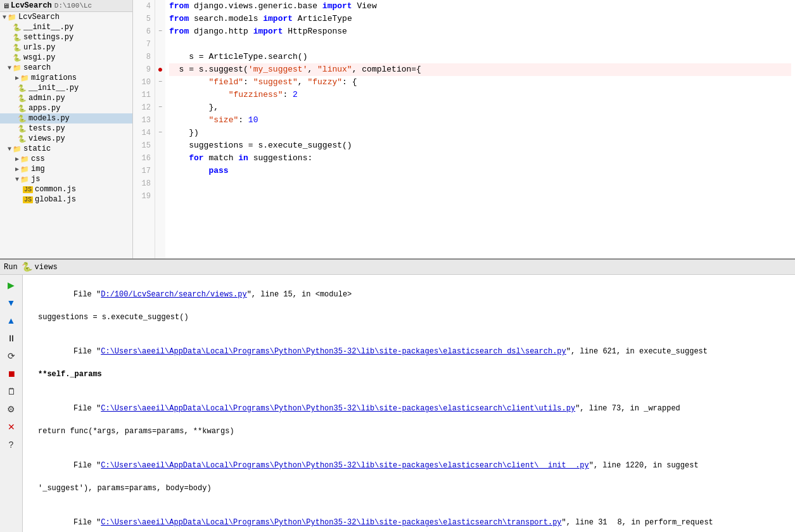 The image size is (795, 532). Describe the element at coordinates (66, 139) in the screenshot. I see `tree-item-views: 🐍 views.py` at that location.